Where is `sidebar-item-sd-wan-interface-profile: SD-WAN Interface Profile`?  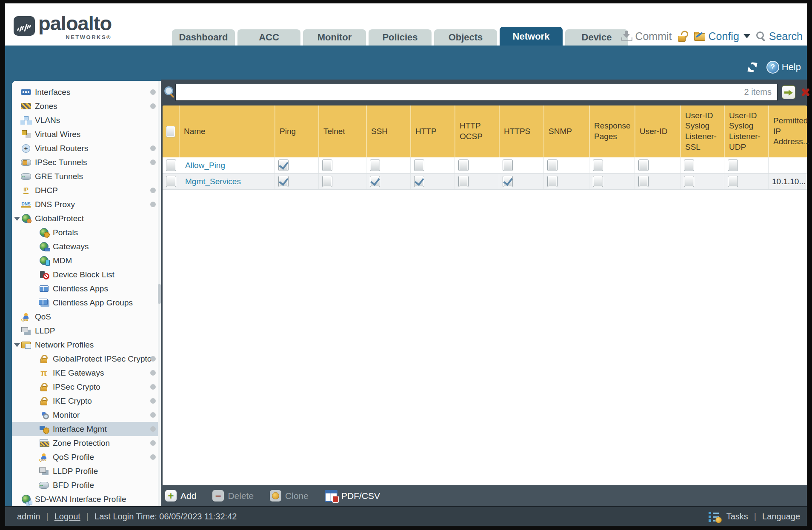 sidebar-item-sd-wan-interface-profile: SD-WAN Interface Profile is located at coordinates (86, 499).